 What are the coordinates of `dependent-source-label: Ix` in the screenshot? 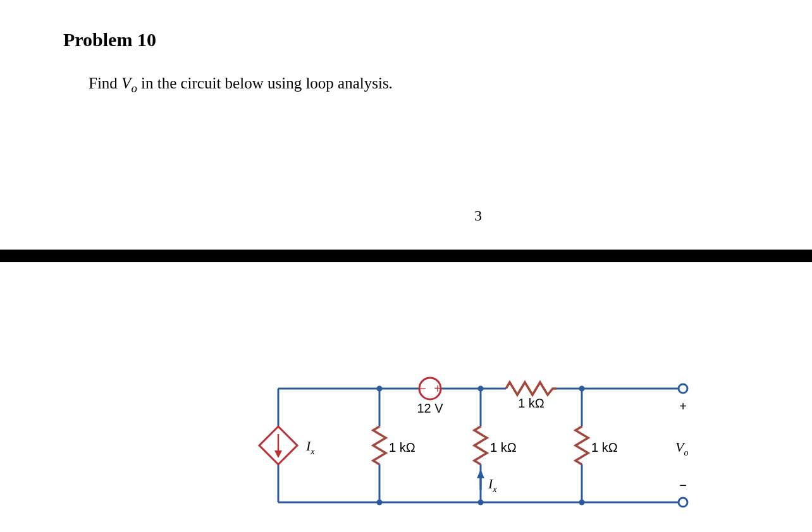 It's located at (310, 447).